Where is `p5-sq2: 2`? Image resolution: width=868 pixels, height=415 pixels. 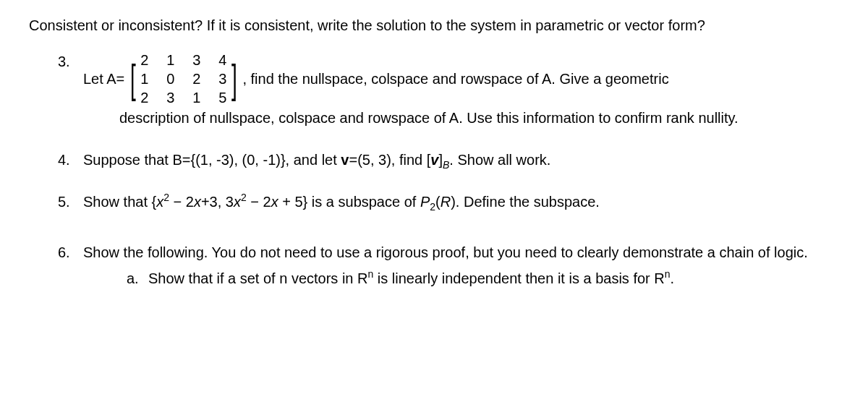 p5-sq2: 2 is located at coordinates (244, 197).